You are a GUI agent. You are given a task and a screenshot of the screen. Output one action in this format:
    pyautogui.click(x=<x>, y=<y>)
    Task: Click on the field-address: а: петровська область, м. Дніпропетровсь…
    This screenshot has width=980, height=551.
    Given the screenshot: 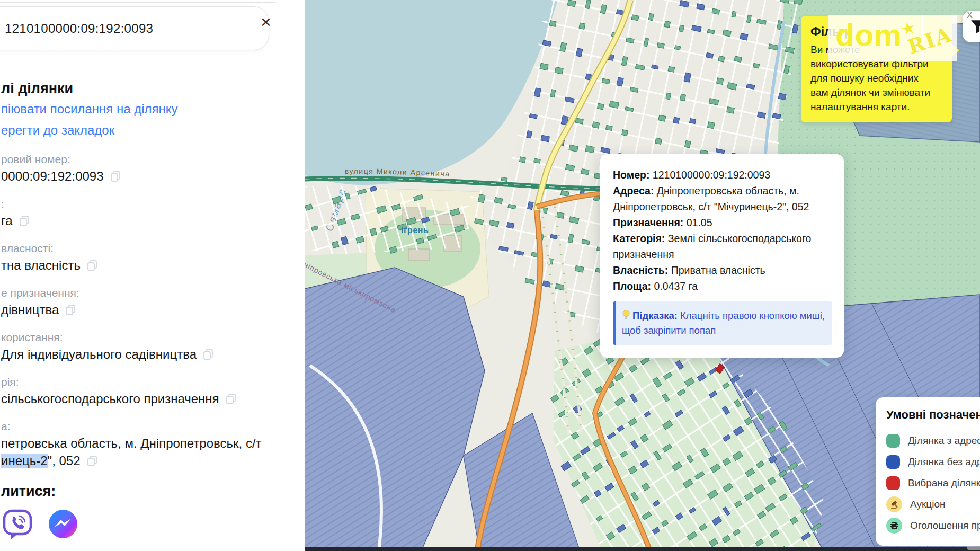 What is the action you would take?
    pyautogui.click(x=148, y=444)
    